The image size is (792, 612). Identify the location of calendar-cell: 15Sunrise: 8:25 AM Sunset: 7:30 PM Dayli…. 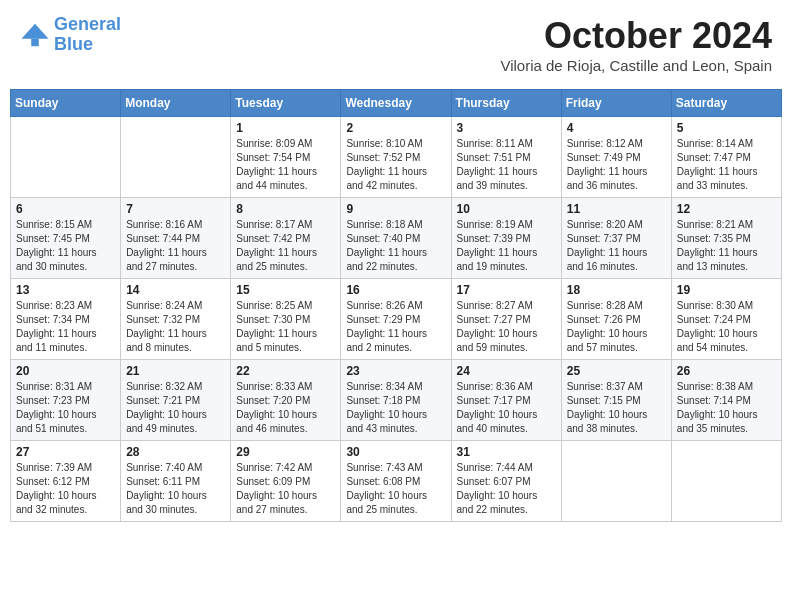
(286, 320).